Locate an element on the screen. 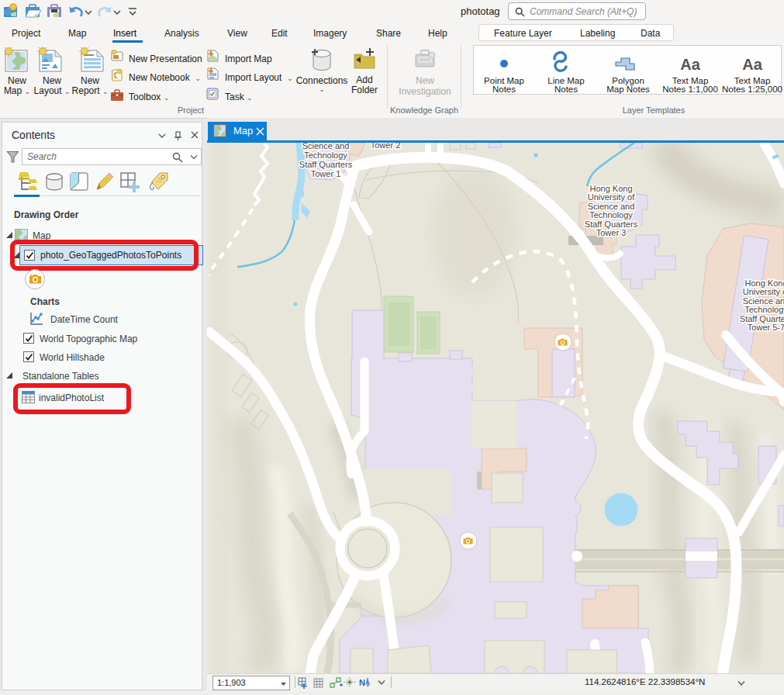  svg-text: N is located at coordinates (362, 683).